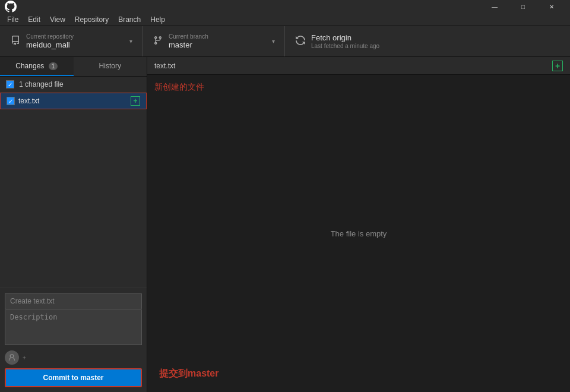 This screenshot has width=570, height=392. I want to click on file-item: text.txt +, so click(74, 101).